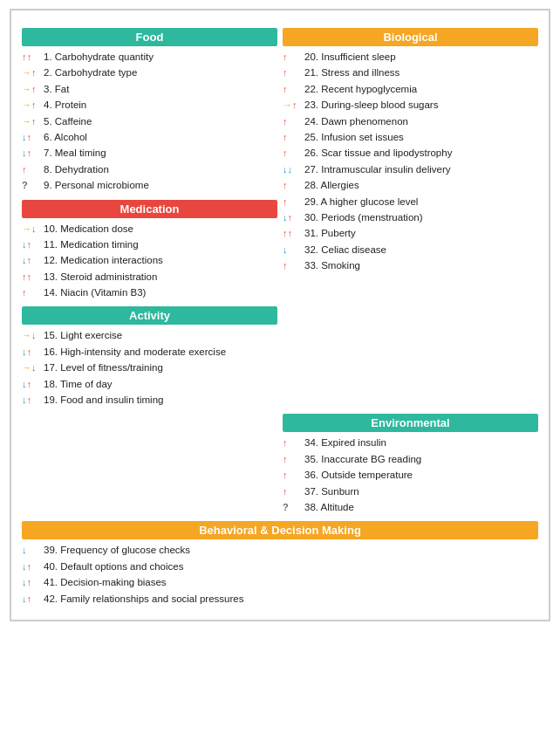  What do you see at coordinates (150, 121) in the screenshot?
I see `food-list: ↑↑1. Carbohydrate quantity→↑2. Carbohydr…` at bounding box center [150, 121].